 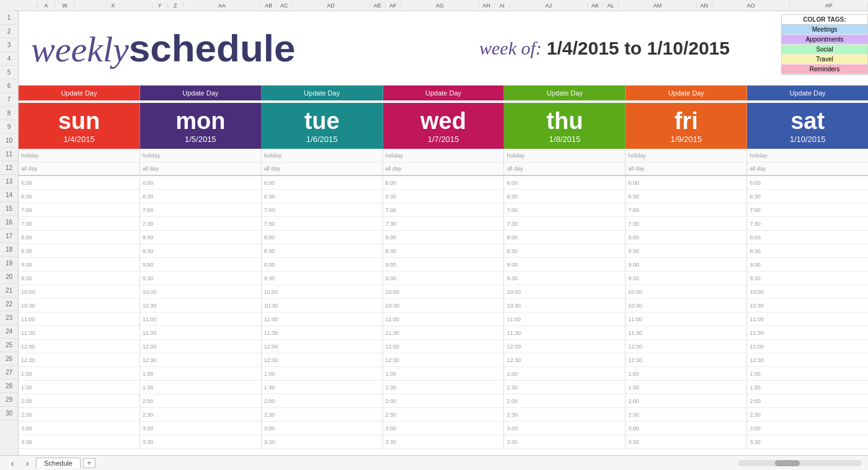 What do you see at coordinates (201, 360) in the screenshot?
I see `time-slot-mon-15: 12:30` at bounding box center [201, 360].